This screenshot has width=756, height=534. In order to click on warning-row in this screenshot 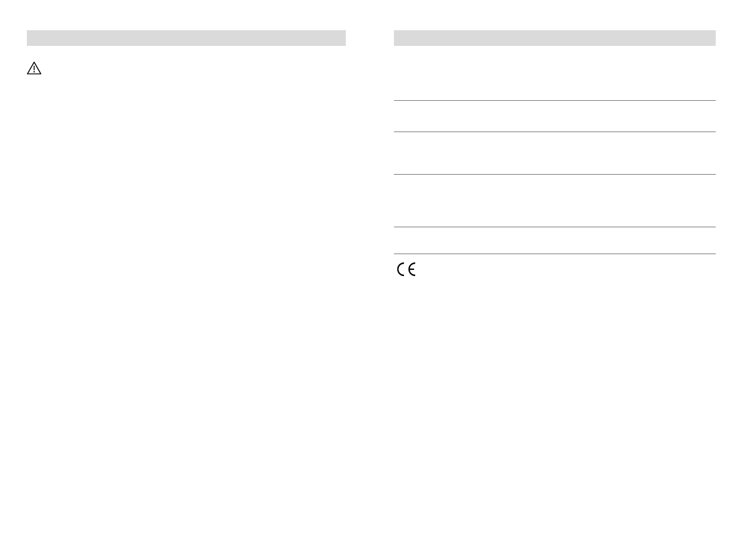, I will do `click(186, 68)`.